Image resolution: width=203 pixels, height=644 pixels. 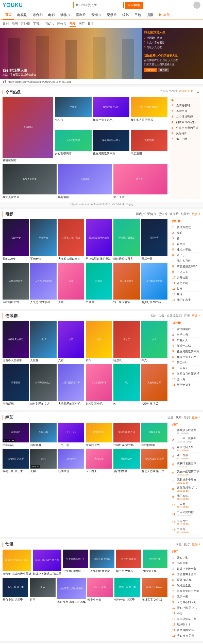 What do you see at coordinates (151, 70) in the screenshot?
I see `watch-btn: 立即观看` at bounding box center [151, 70].